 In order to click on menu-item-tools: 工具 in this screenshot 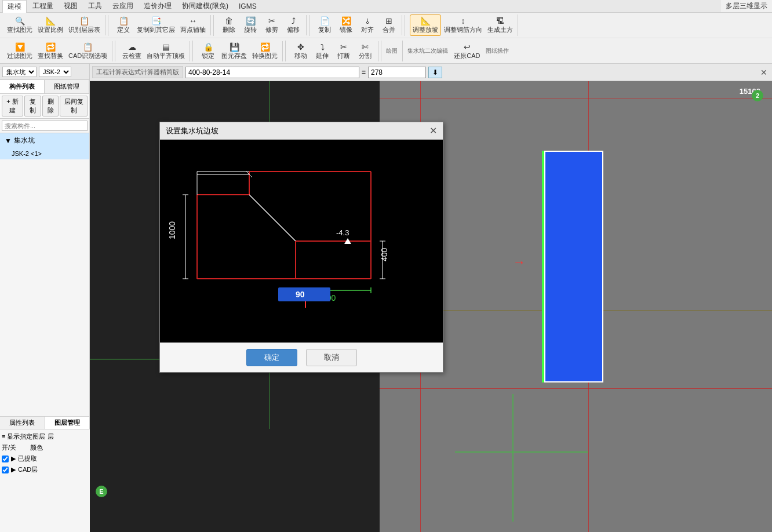, I will do `click(95, 6)`.